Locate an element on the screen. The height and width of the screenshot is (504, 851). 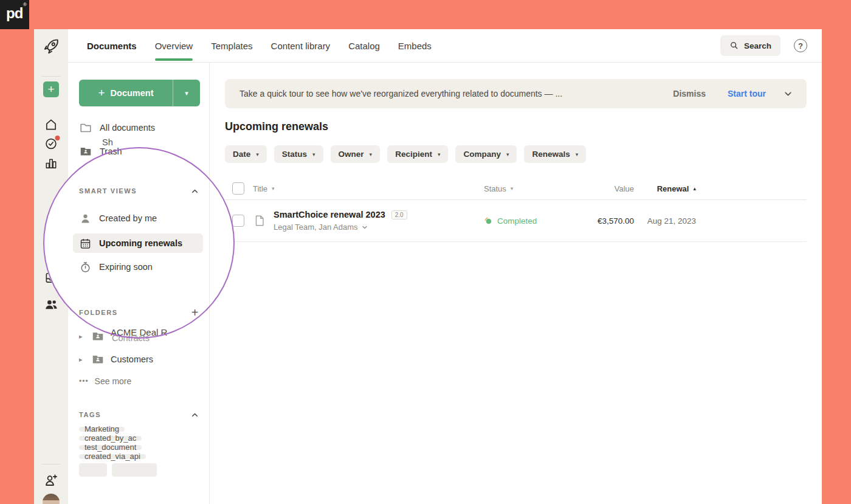
page-title: Upcoming renewals is located at coordinates (515, 126).